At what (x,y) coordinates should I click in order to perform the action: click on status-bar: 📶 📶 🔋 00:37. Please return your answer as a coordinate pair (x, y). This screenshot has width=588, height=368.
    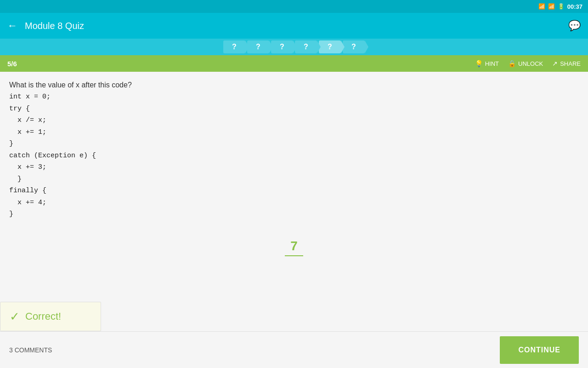
    Looking at the image, I should click on (294, 6).